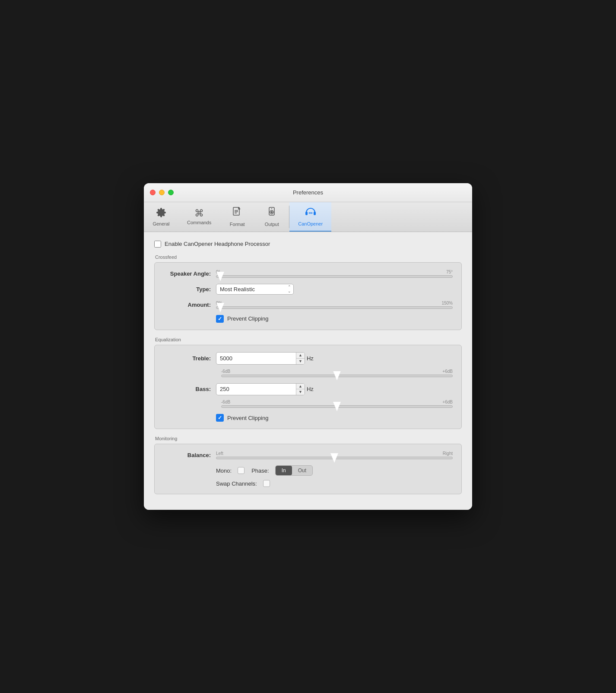 Image resolution: width=616 pixels, height=693 pixels. What do you see at coordinates (220, 418) in the screenshot?
I see `eq-prevent-clipping-checkbox` at bounding box center [220, 418].